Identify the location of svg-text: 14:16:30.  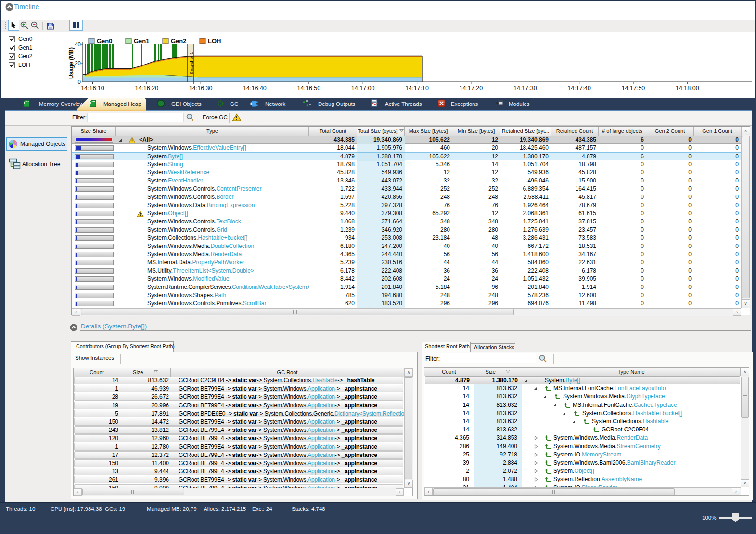
(201, 88).